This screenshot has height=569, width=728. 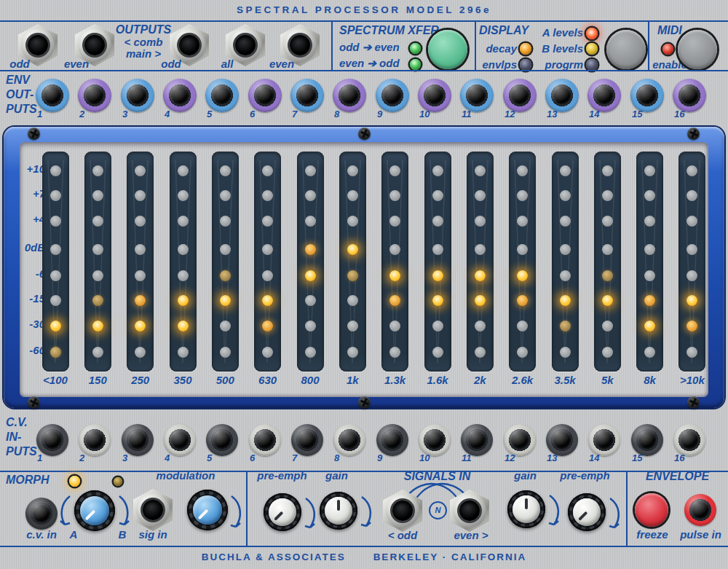 What do you see at coordinates (592, 65) in the screenshot?
I see `display-progrm-led` at bounding box center [592, 65].